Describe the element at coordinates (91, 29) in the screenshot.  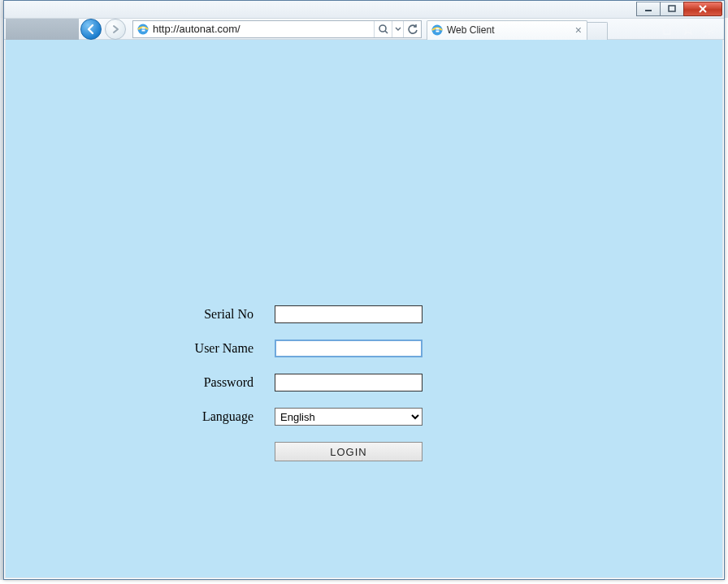
I see `back-button` at that location.